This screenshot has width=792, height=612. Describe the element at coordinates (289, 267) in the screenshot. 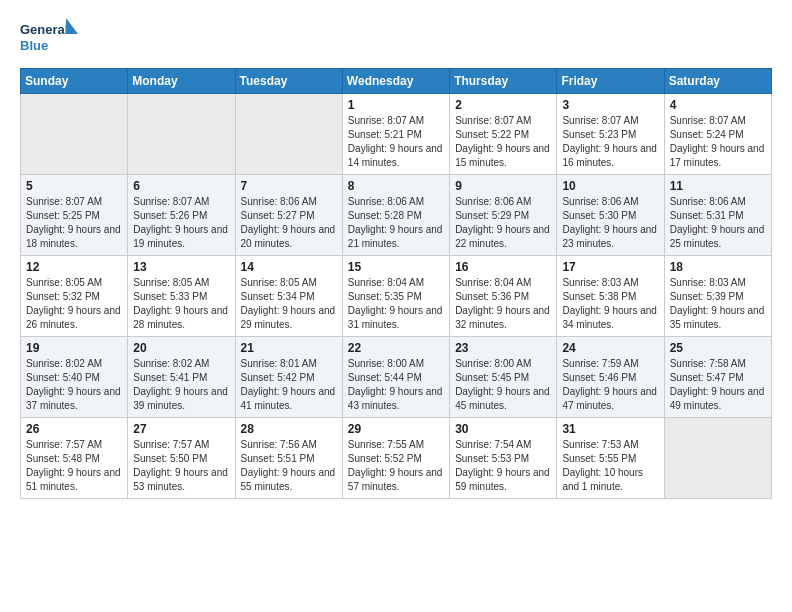

I see `day-number: 14` at that location.